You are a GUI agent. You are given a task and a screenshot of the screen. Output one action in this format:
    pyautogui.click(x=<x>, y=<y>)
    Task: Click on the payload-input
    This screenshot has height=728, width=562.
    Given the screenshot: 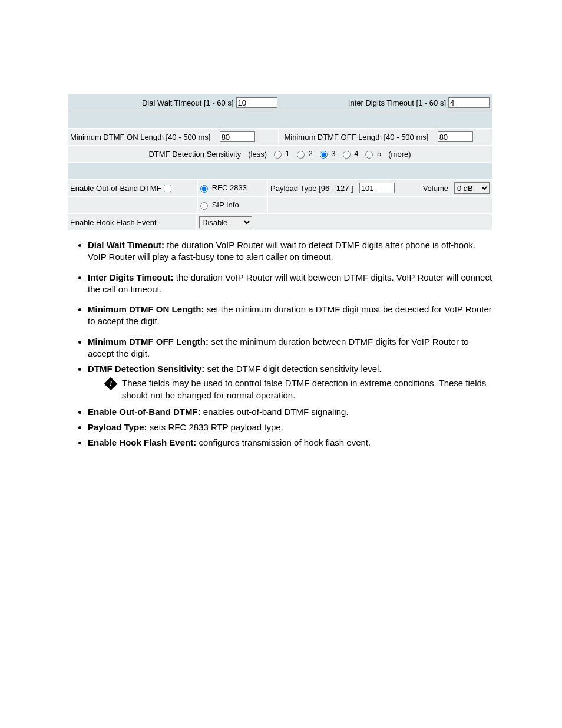 What is the action you would take?
    pyautogui.click(x=377, y=188)
    